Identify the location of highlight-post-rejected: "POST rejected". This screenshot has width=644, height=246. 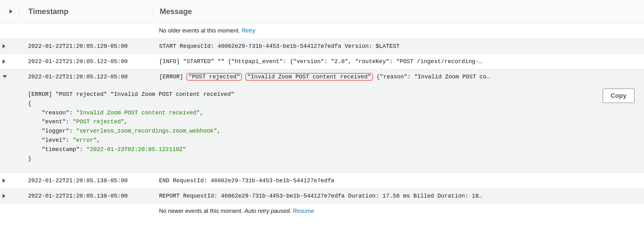
(214, 77).